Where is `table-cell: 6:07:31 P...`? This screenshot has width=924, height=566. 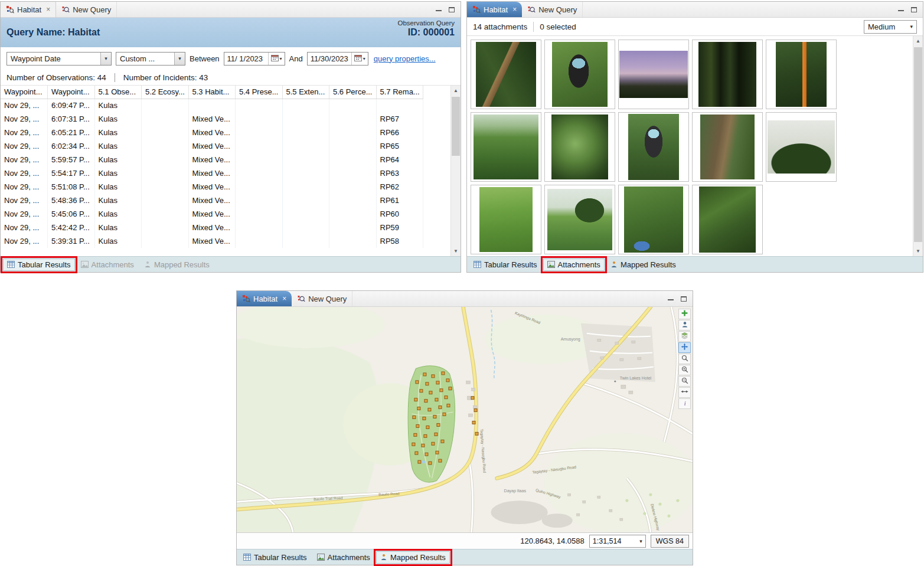 table-cell: 6:07:31 P... is located at coordinates (71, 119).